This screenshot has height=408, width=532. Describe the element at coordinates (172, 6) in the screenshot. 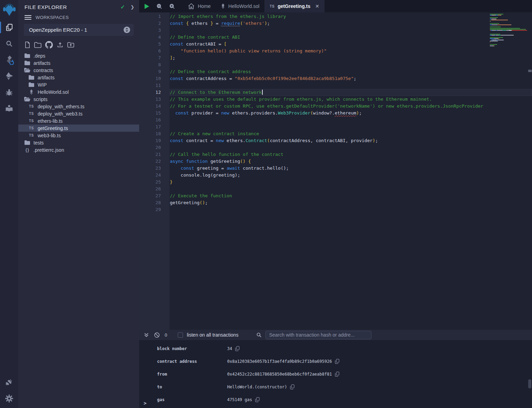

I see `zoom-in-icon` at that location.